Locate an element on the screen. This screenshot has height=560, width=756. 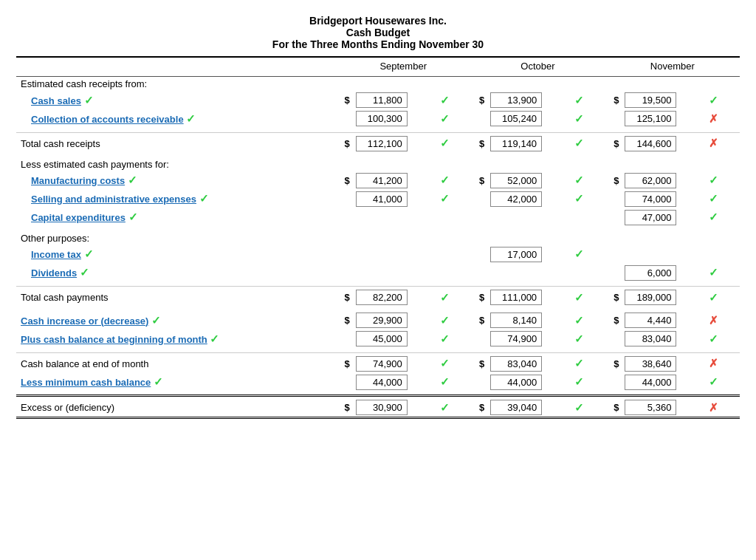
row-income-tax: Income tax ✓ 17,000 ✓ is located at coordinates (378, 254).